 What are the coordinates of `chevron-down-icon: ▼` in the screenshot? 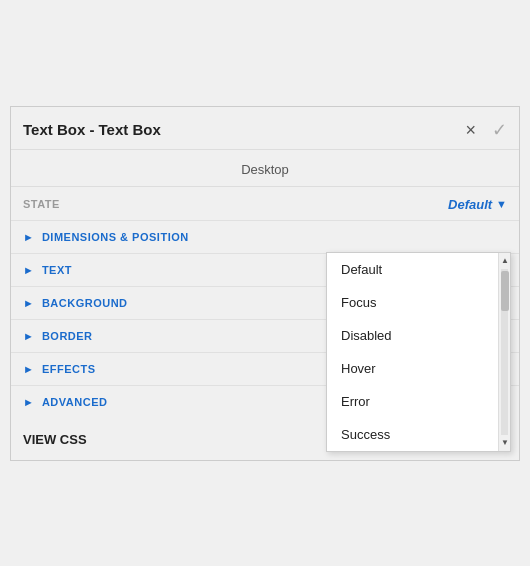 It's located at (502, 204).